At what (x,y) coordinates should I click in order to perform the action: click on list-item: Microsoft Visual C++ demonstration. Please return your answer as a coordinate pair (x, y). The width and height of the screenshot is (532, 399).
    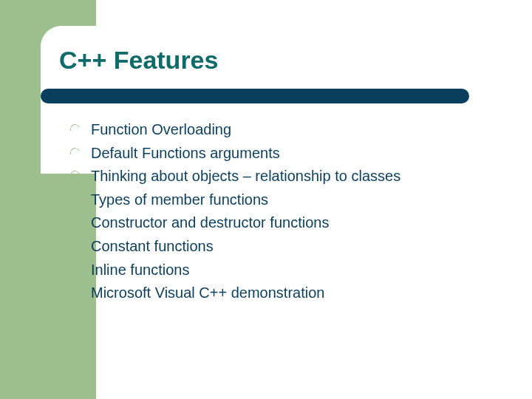
    Looking at the image, I should click on (235, 293).